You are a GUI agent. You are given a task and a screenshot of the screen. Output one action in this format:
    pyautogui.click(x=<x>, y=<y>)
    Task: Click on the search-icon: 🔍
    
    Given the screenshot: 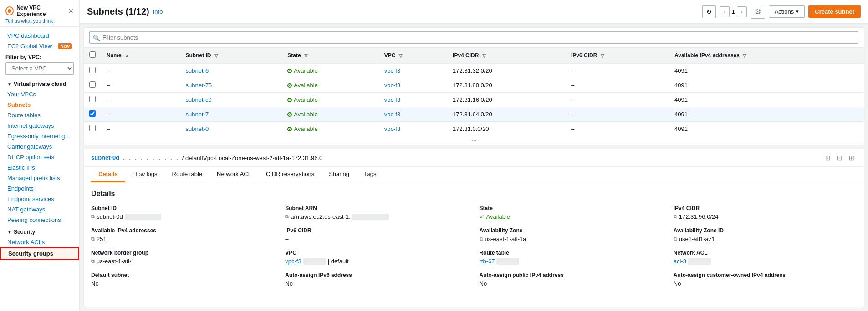 What is the action you would take?
    pyautogui.click(x=97, y=37)
    